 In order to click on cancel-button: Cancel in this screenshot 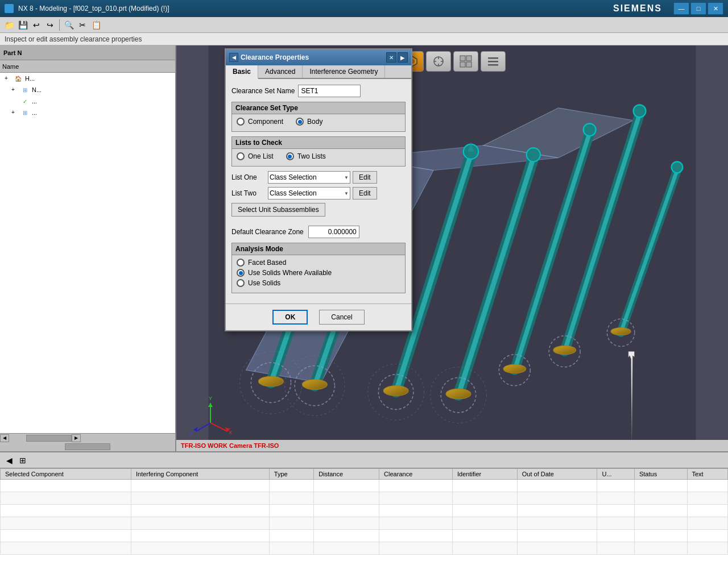, I will do `click(341, 317)`.